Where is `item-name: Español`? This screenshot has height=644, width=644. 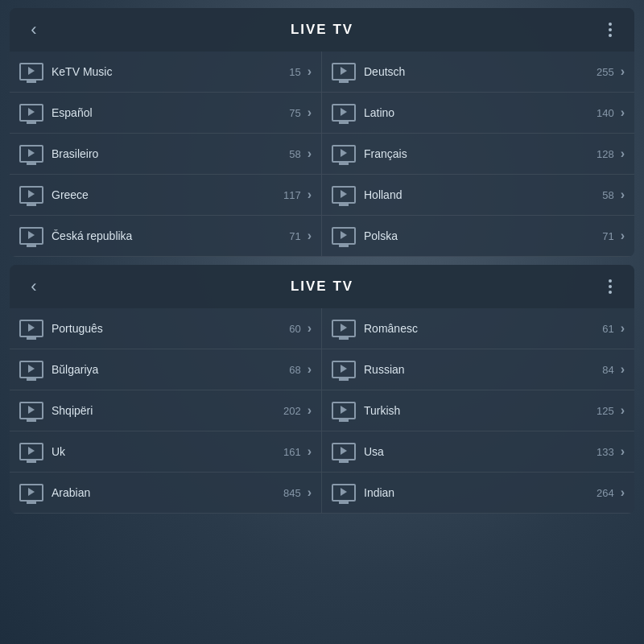 item-name: Español is located at coordinates (165, 113).